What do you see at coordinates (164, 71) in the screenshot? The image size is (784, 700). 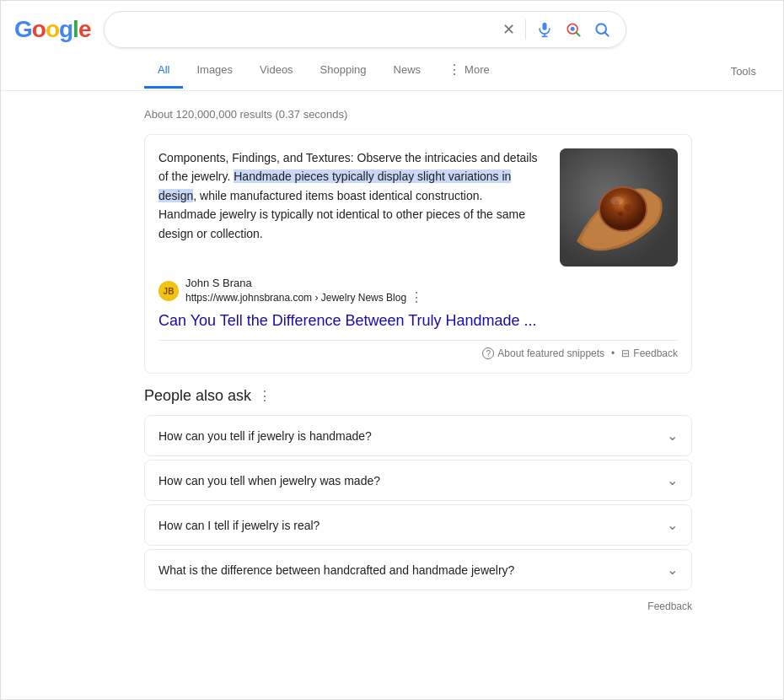 I see `tab-all: All` at bounding box center [164, 71].